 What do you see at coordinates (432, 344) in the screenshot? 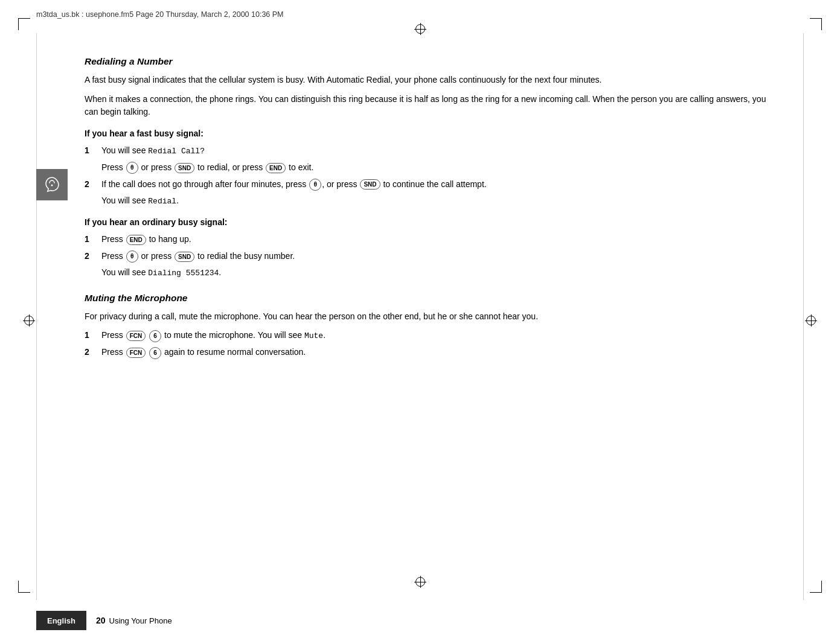
I see `muting-steps: 1 Press FCN 6 to mute the microphone. Yo…` at bounding box center [432, 344].